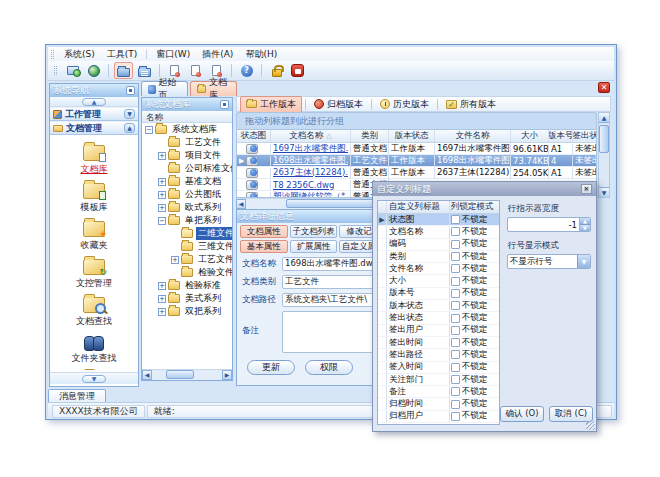  What do you see at coordinates (144, 70) in the screenshot?
I see `folder-view-button` at bounding box center [144, 70].